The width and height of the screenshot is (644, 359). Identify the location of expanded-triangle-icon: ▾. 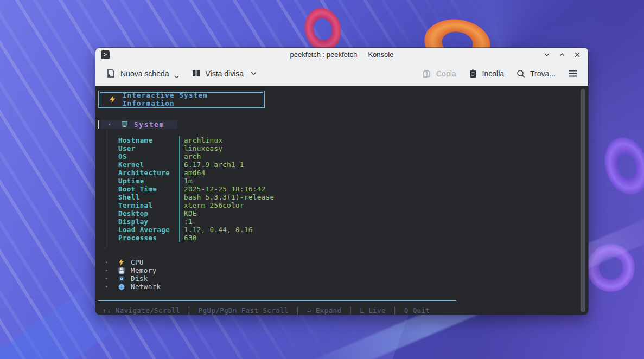
(114, 125).